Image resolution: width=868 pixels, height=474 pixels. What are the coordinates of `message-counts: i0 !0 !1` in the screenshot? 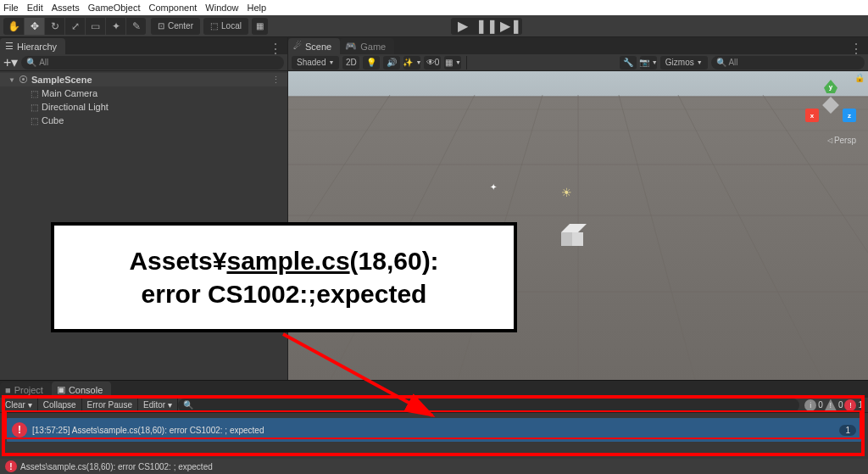 It's located at (834, 405).